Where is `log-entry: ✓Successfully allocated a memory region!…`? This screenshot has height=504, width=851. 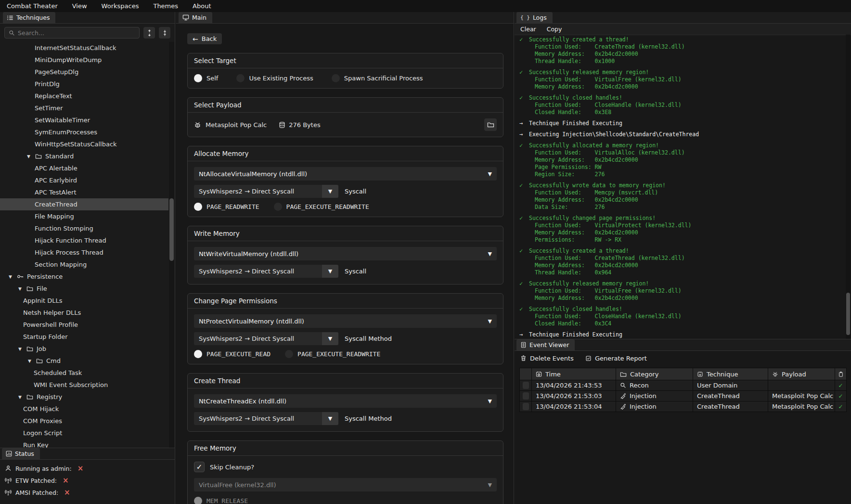
log-entry: ✓Successfully allocated a memory region!… is located at coordinates (683, 160).